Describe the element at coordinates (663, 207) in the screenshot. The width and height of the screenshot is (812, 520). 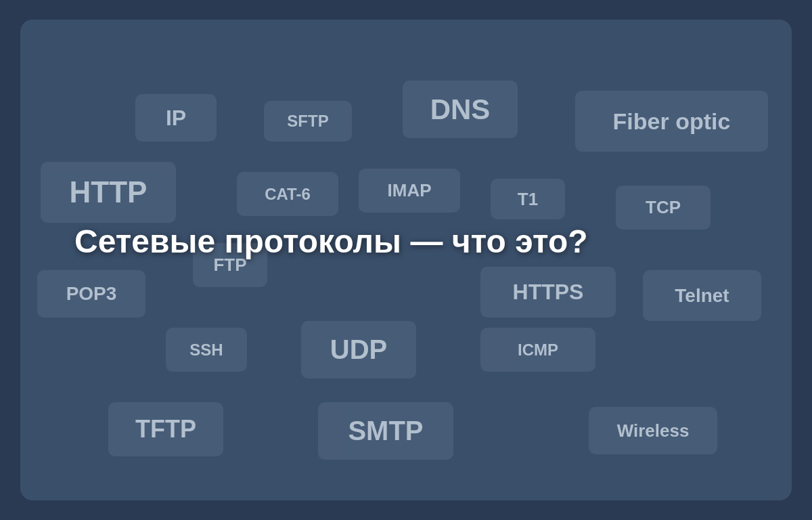
I see `tag-tcp: TCP` at that location.